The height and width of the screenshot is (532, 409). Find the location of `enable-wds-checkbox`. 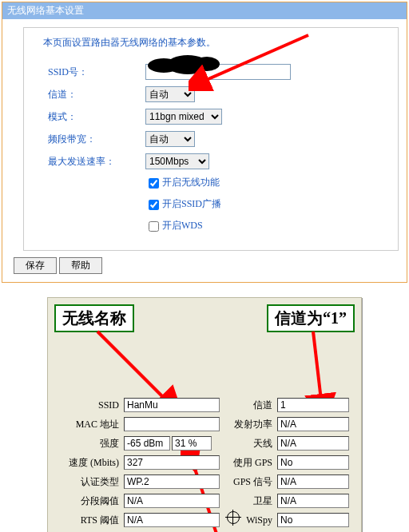

enable-wds-checkbox is located at coordinates (153, 227).